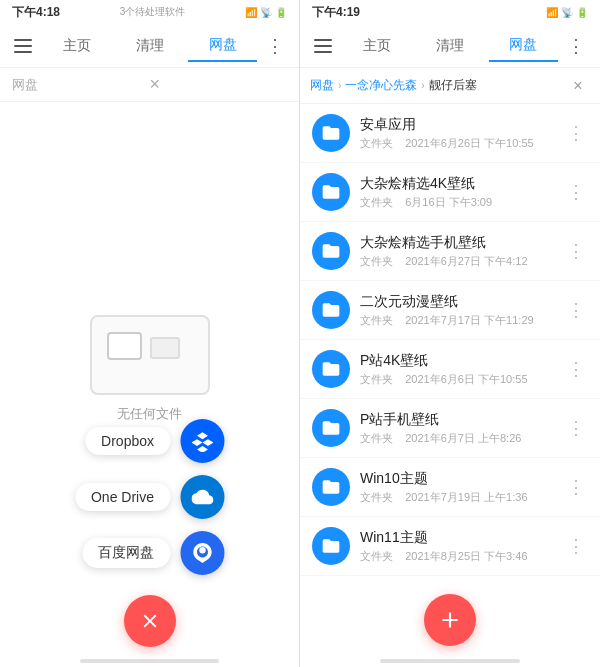 Image resolution: width=600 pixels, height=667 pixels. What do you see at coordinates (76, 46) in the screenshot?
I see `left-tab-home: 主页` at bounding box center [76, 46].